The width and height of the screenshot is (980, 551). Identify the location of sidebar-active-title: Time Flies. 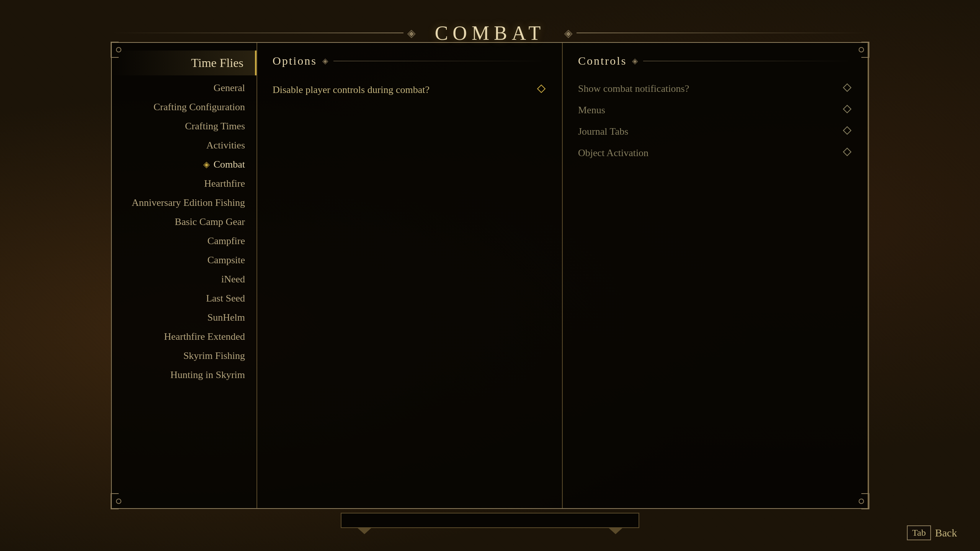
(184, 63).